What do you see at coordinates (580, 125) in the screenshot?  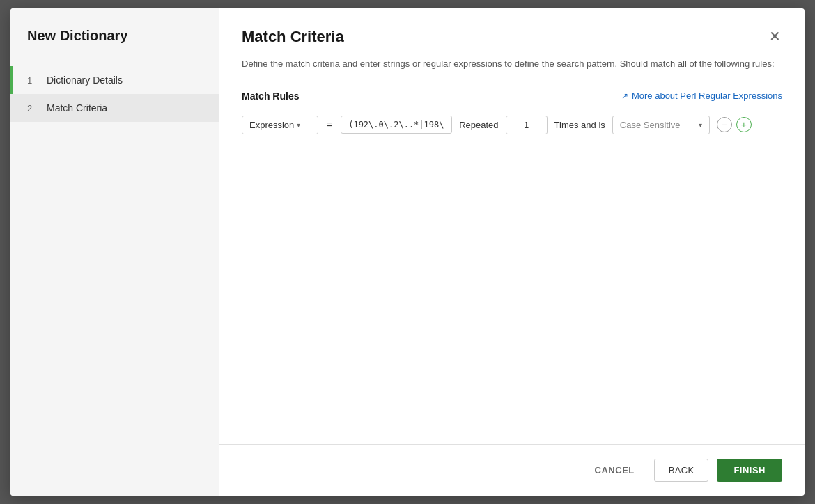 I see `times-and-is-label: Times and is` at bounding box center [580, 125].